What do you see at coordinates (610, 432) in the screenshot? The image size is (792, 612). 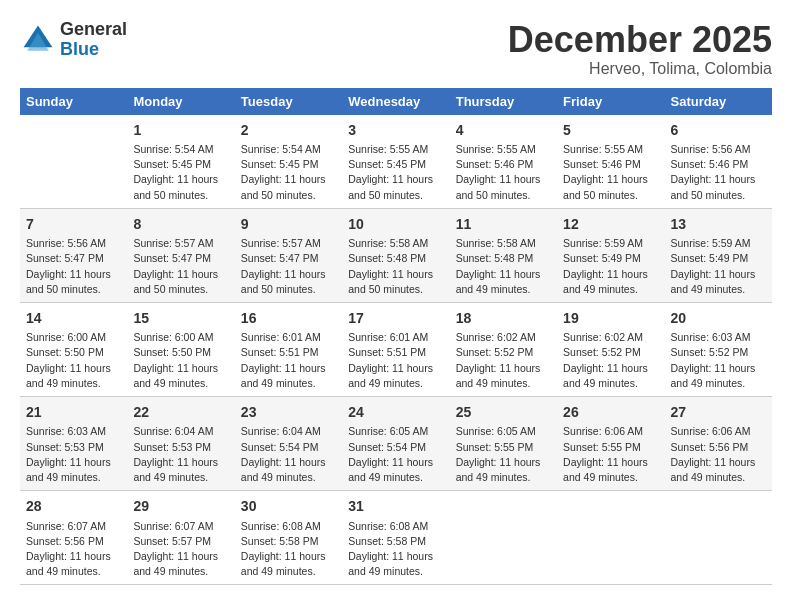 I see `sunrise-info: Sunrise: 6:06 AM` at bounding box center [610, 432].